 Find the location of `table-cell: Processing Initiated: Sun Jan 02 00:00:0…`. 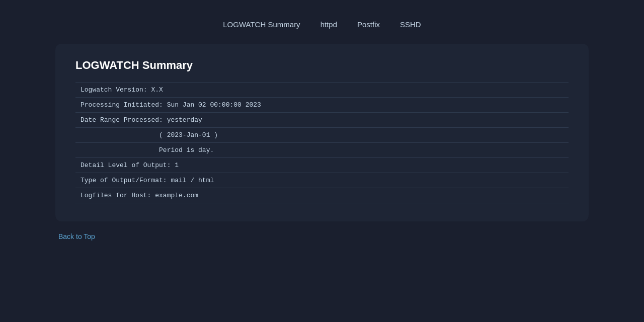

table-cell: Processing Initiated: Sun Jan 02 00:00:0… is located at coordinates (322, 105).